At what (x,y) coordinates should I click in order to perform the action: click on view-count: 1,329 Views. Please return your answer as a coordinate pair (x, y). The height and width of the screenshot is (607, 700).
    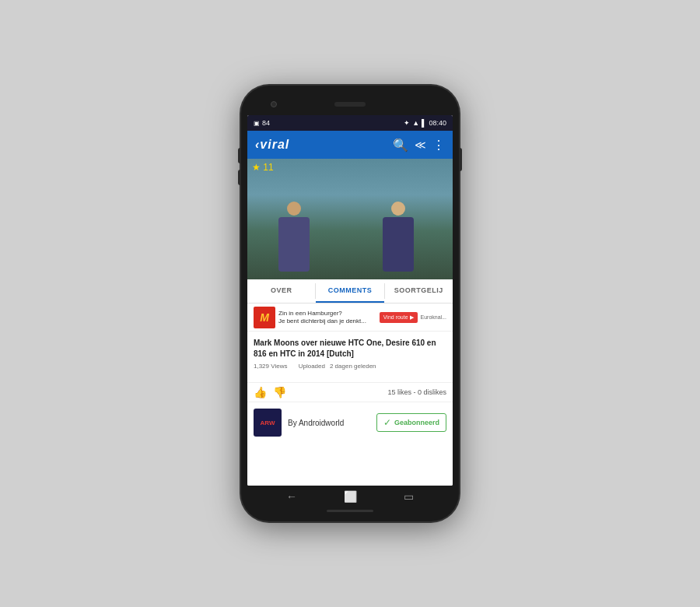
    Looking at the image, I should click on (271, 366).